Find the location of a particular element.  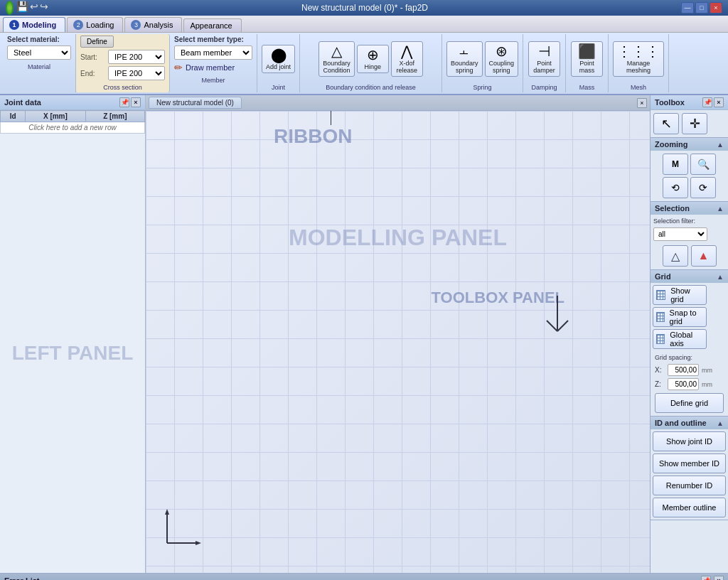

zoom-fit-button: ⟲ is located at coordinates (675, 188).